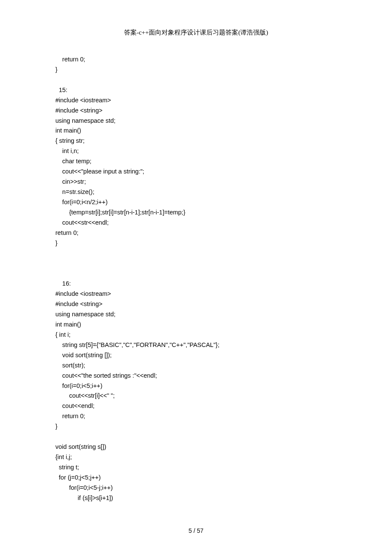 Image resolution: width=392 pixels, height=555 pixels. Describe the element at coordinates (196, 32) in the screenshot. I see `page-header: 答案-c++面向对象程序设计课后习题答案(谭浩强版)` at that location.